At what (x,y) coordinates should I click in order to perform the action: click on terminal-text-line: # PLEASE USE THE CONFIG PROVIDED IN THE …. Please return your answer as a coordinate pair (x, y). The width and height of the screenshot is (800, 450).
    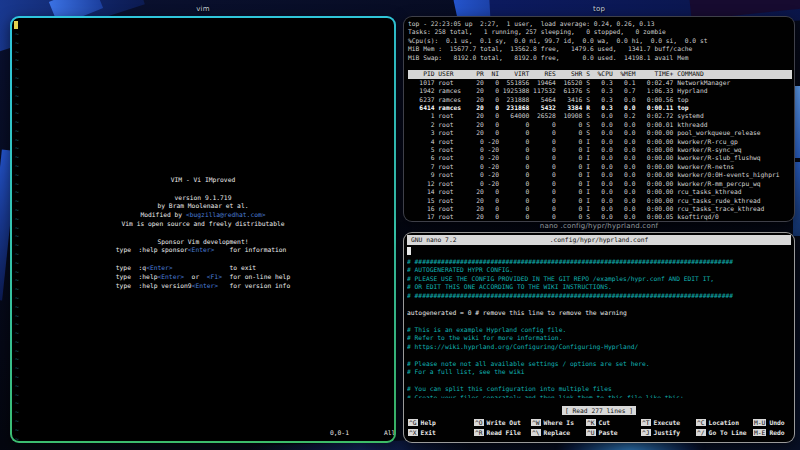
    Looking at the image, I should click on (600, 280).